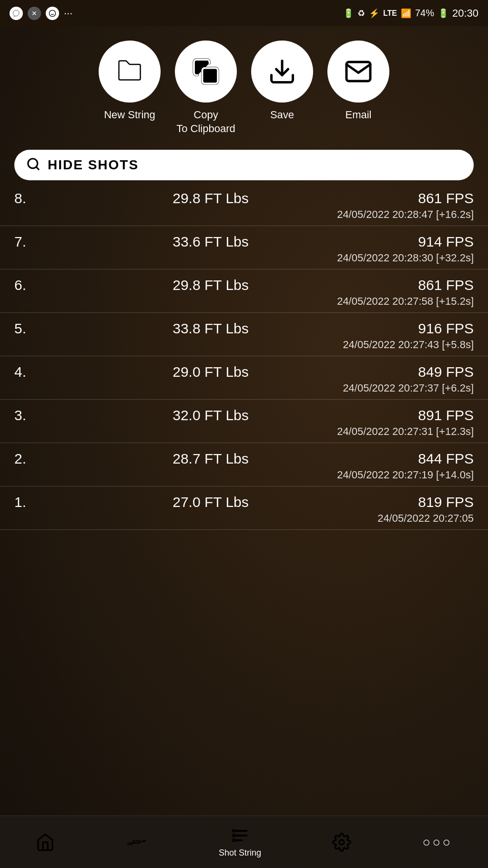  I want to click on clock: 20:30, so click(465, 13).